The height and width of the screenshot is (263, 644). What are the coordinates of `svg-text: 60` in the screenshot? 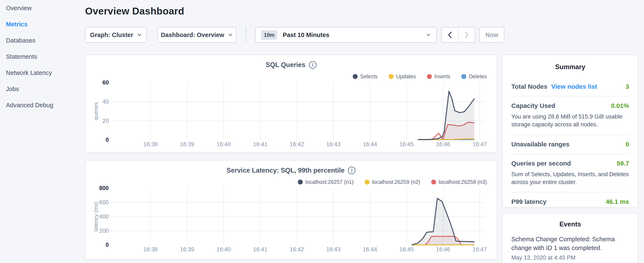 It's located at (106, 83).